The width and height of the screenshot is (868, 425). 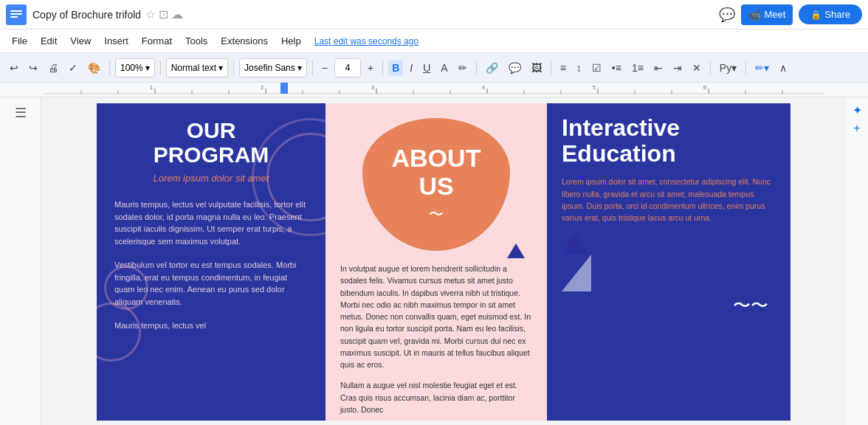 I want to click on svg-text: 2, so click(x=263, y=87).